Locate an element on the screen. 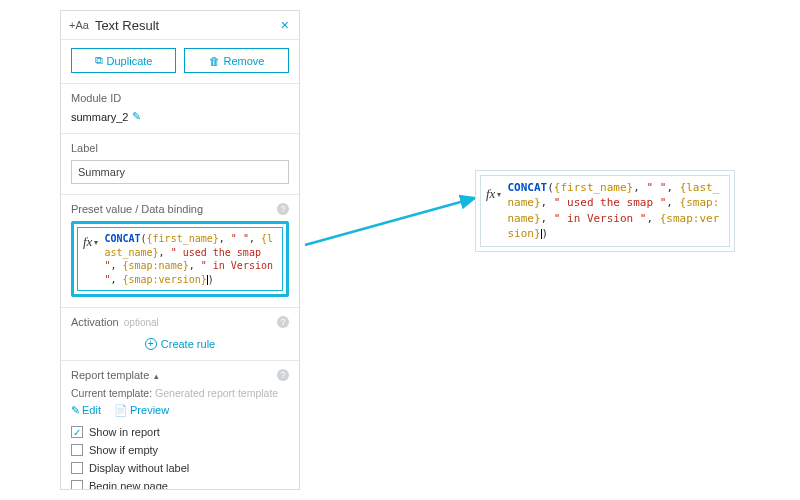  edit-template-label: Edit is located at coordinates (92, 410).